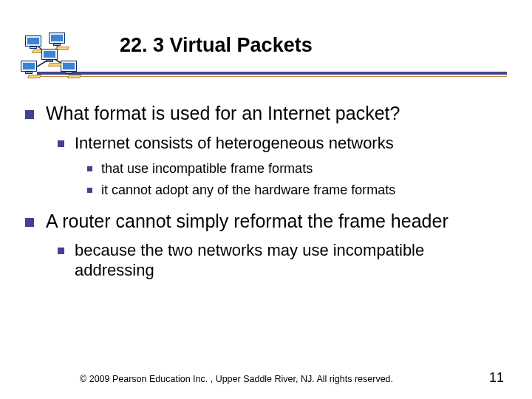  Describe the element at coordinates (223, 114) in the screenshot. I see `bullet-text: What format is used for an Internet pack…` at that location.